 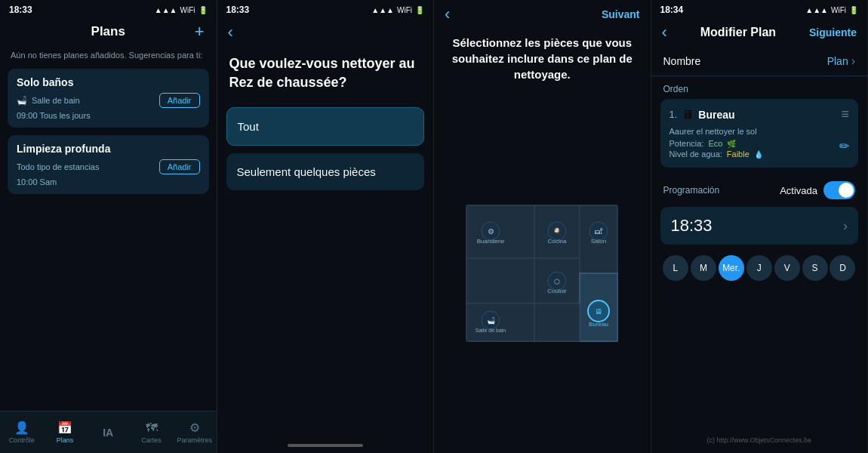 I want to click on card-solo-banos: Solo baños 🛁 Salle de bain Añadir 09:00 …, so click(x=109, y=98).